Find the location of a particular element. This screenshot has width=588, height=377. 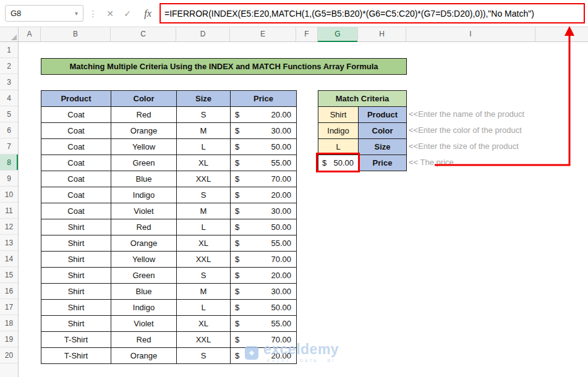

row-header: 12 is located at coordinates (9, 227).